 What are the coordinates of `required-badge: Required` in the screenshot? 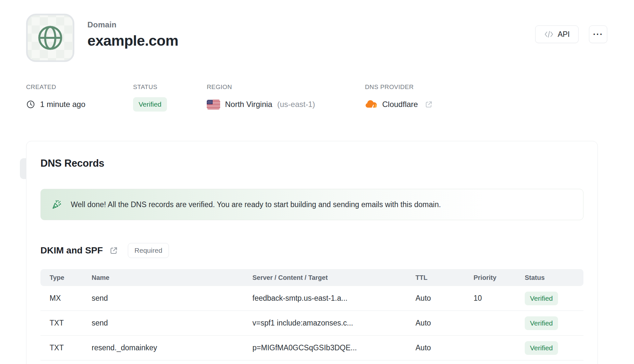 It's located at (148, 250).